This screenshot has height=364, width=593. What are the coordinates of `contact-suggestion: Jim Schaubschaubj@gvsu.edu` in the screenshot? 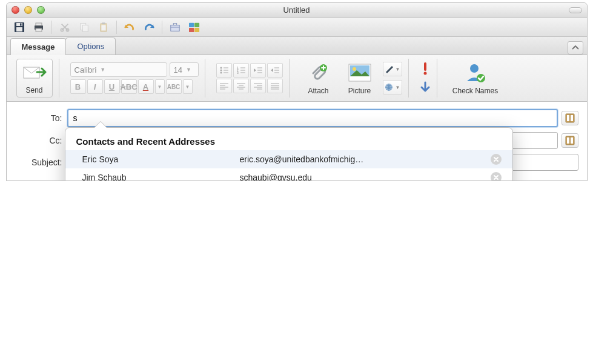 It's located at (289, 174).